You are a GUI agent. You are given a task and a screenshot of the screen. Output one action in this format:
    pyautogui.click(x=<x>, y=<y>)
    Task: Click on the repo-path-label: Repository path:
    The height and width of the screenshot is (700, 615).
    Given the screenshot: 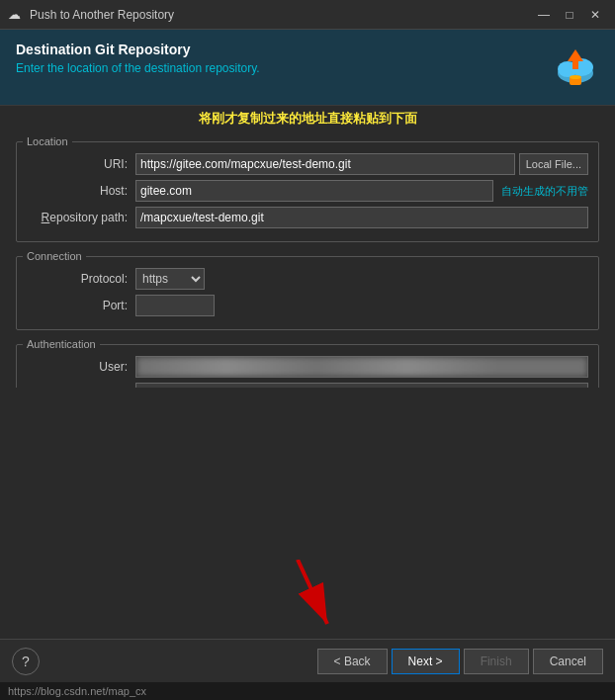 What is the action you would take?
    pyautogui.click(x=81, y=218)
    